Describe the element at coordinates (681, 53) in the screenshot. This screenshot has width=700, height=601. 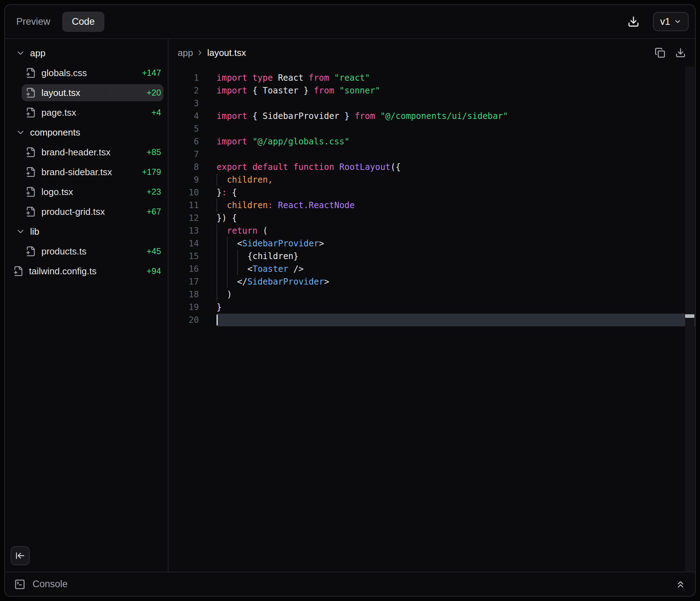
I see `download-icon` at that location.